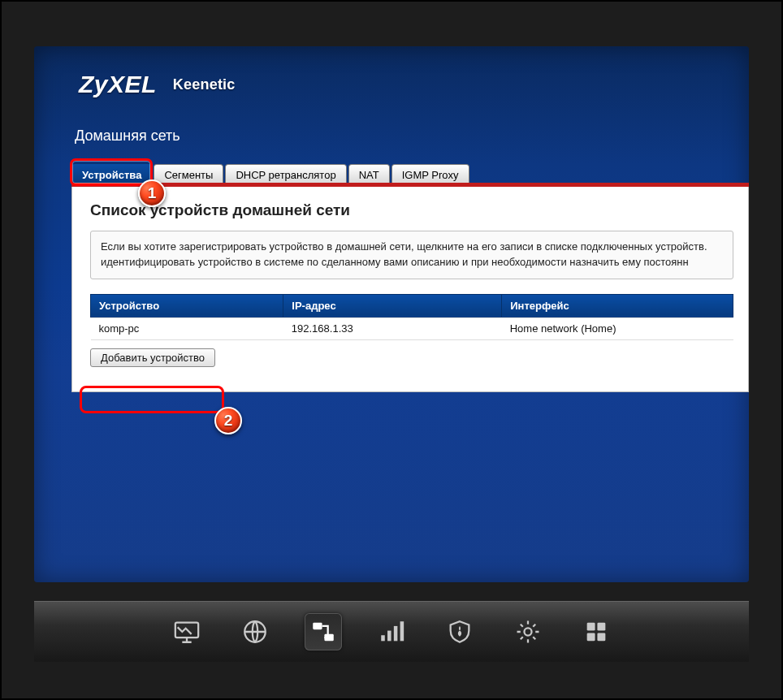 The height and width of the screenshot is (700, 783). Describe the element at coordinates (413, 328) in the screenshot. I see `table-row: komp-pc 192.168.1.33 Home network (Home)` at that location.